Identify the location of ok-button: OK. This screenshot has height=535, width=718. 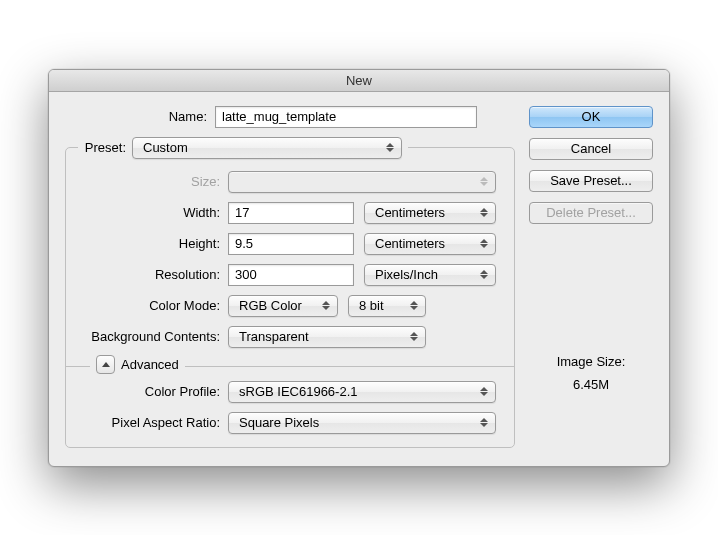
(591, 117).